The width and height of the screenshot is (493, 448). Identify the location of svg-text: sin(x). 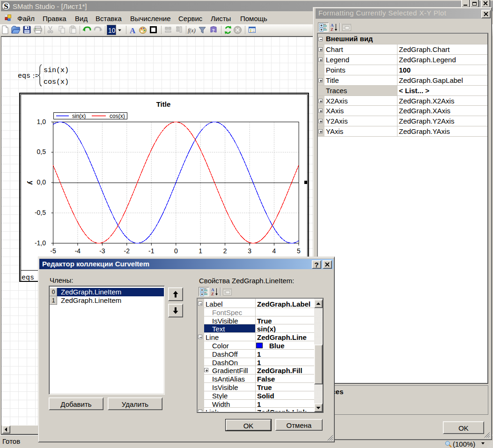
(79, 116).